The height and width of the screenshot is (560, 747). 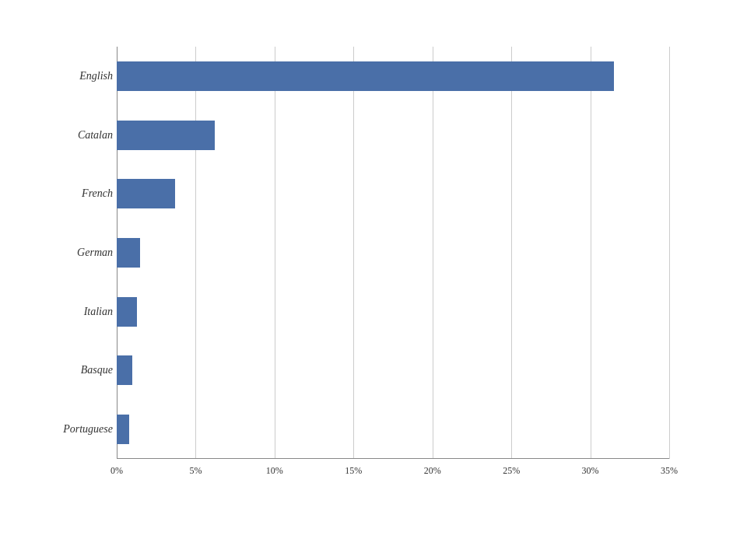 I want to click on bar-label: Portuguese, so click(x=72, y=429).